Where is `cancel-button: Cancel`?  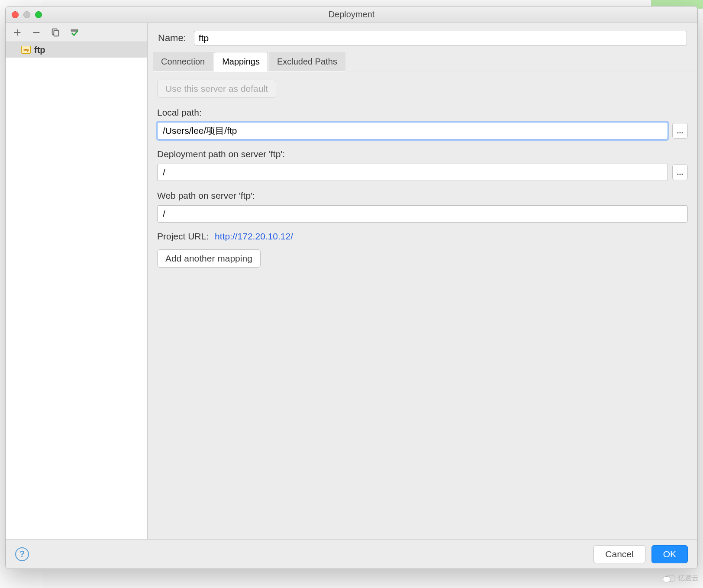 cancel-button: Cancel is located at coordinates (619, 554).